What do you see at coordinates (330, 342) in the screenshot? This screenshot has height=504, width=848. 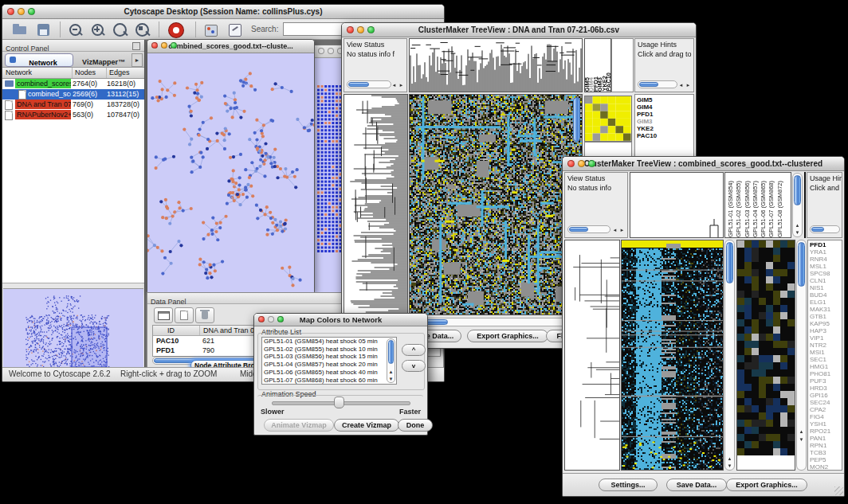 I see `attribute-option: GPL51-01 (GSM854) heat shock 05 min` at bounding box center [330, 342].